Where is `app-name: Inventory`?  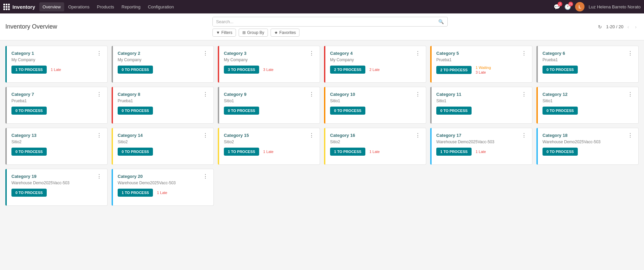
app-name: Inventory is located at coordinates (24, 7).